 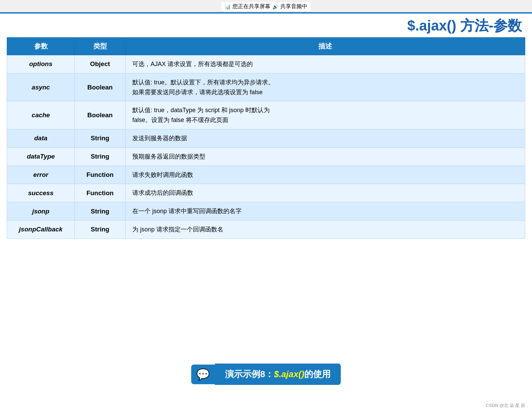 What do you see at coordinates (326, 211) in the screenshot?
I see `desc-cell: 在一个 jsonp 请求中重写回调函数的名字` at bounding box center [326, 211].